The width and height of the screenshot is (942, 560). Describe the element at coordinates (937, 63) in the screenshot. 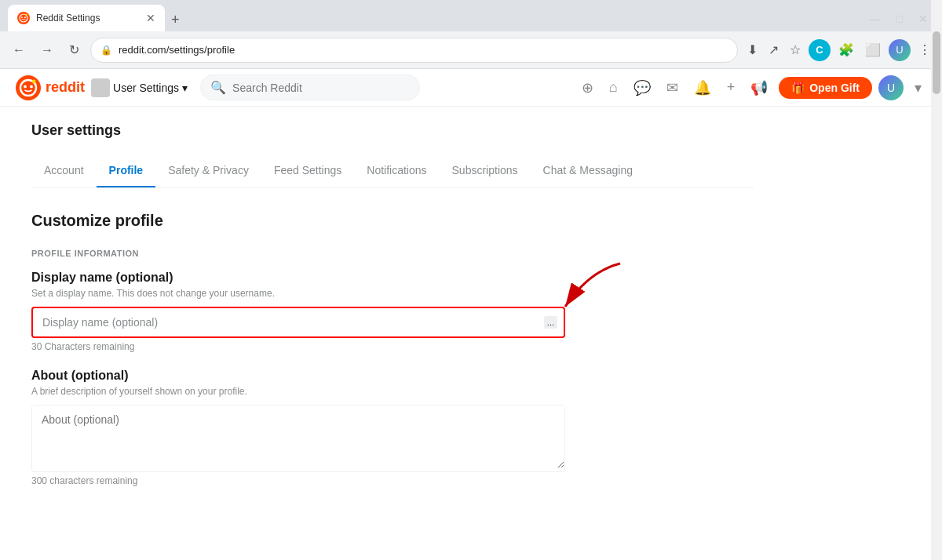

I see `scrollbar-thumb` at that location.